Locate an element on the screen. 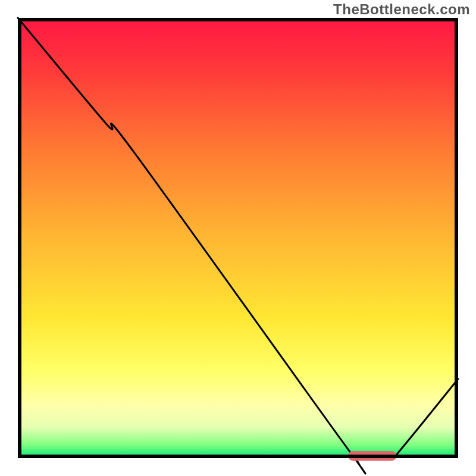 Image resolution: width=476 pixels, height=476 pixels. watermark-text: TheBottleneck.com is located at coordinates (402, 10).